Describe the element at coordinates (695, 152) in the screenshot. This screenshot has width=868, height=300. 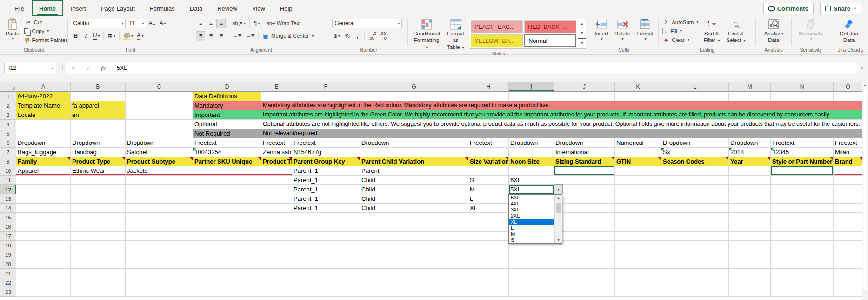
I see `cell-L7: Ss` at that location.